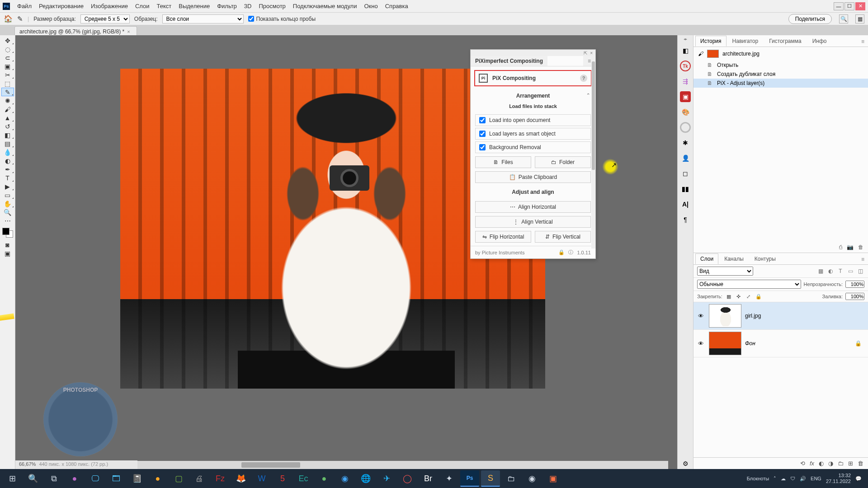 The width and height of the screenshot is (868, 488). Describe the element at coordinates (781, 65) in the screenshot. I see `history-row: 🗎Открыть` at that location.